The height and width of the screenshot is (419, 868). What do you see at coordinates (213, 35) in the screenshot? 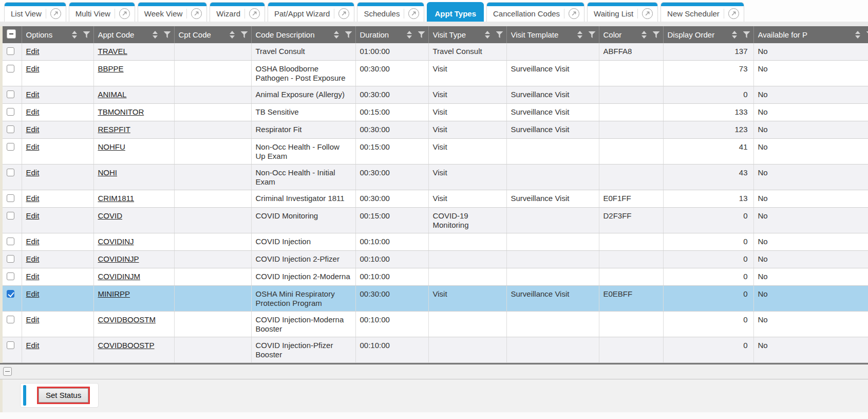
I see `column-header-cpt-code: Cpt Code` at bounding box center [213, 35].